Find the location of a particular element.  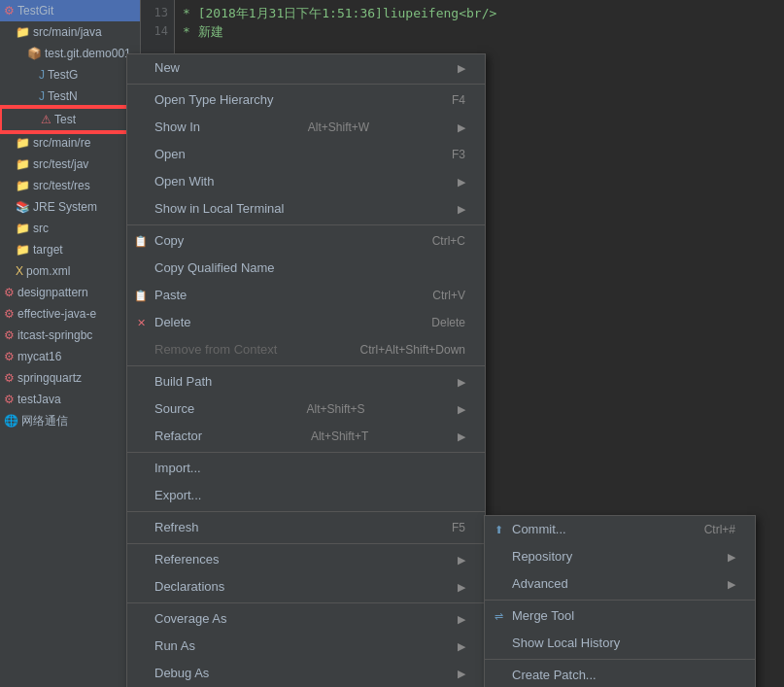

menu-item-export: Export... is located at coordinates (306, 496).